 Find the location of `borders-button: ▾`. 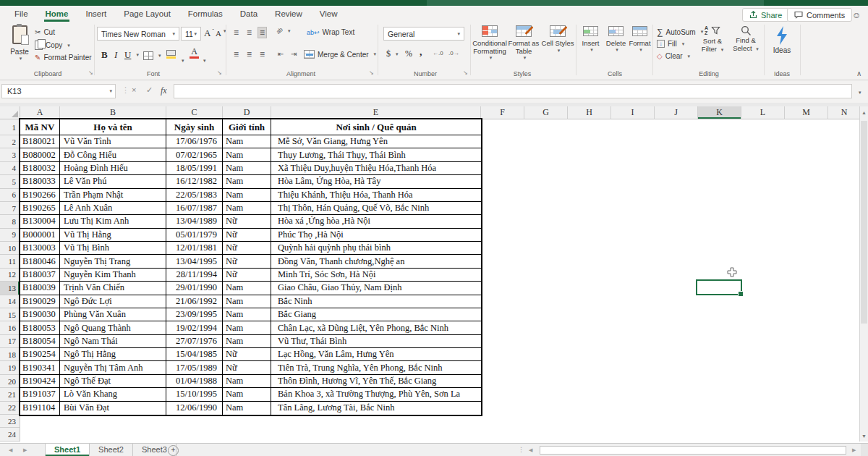

borders-button: ▾ is located at coordinates (152, 56).